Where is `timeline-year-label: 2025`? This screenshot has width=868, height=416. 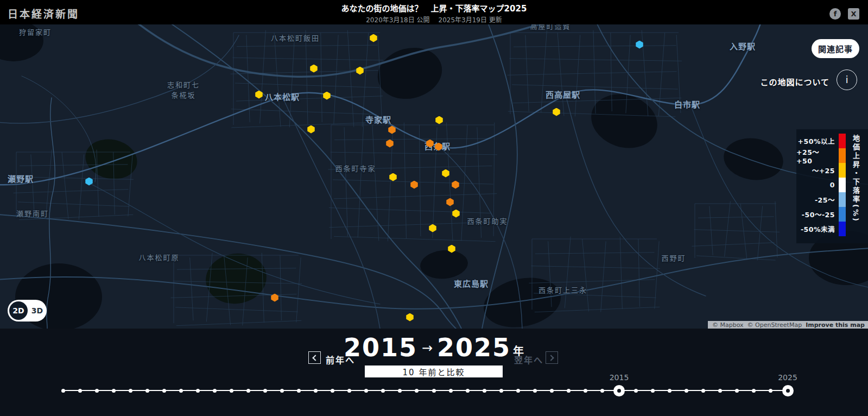 timeline-year-label: 2025 is located at coordinates (788, 377).